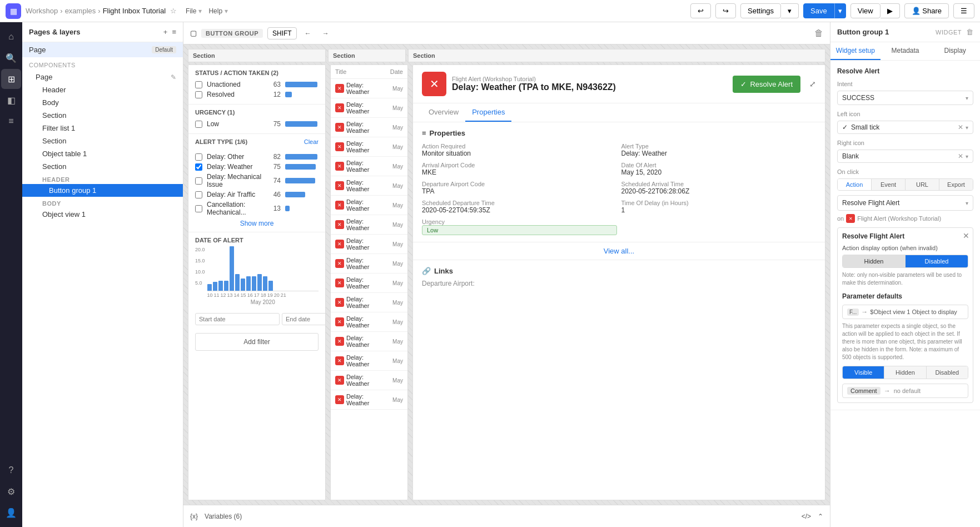 This screenshot has width=980, height=527. Describe the element at coordinates (905, 312) in the screenshot. I see `param-row: F... → $Object view 1 Object to display` at that location.